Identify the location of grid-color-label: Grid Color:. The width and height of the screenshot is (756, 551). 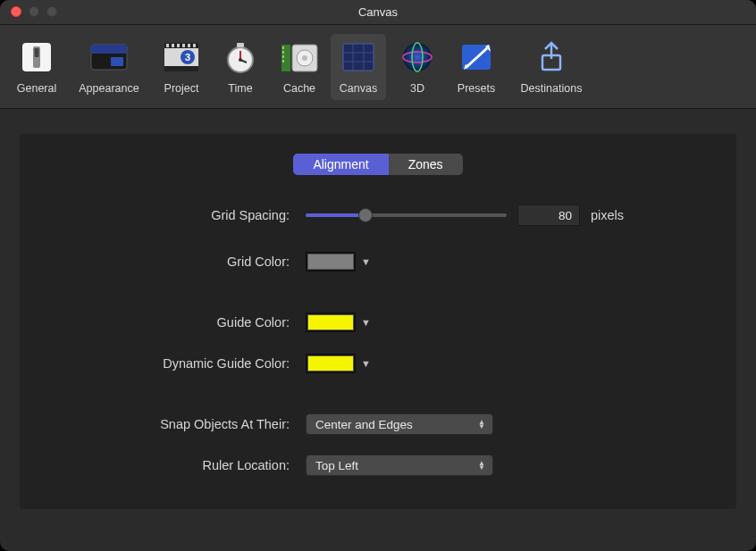
(176, 262).